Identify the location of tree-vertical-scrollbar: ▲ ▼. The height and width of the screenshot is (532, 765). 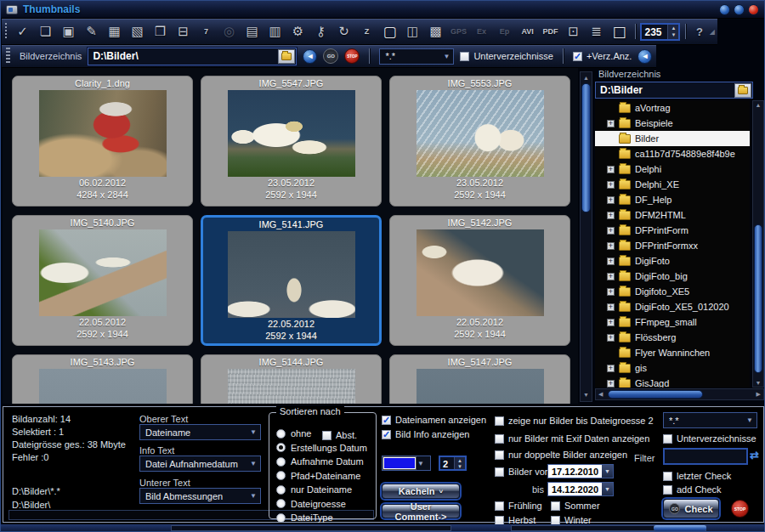
(758, 244).